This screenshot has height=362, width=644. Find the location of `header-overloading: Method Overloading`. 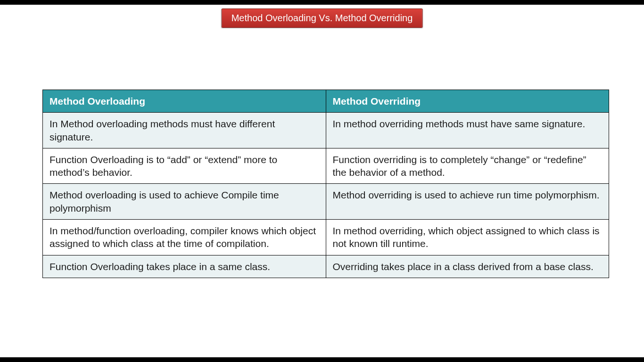

header-overloading: Method Overloading is located at coordinates (185, 101).